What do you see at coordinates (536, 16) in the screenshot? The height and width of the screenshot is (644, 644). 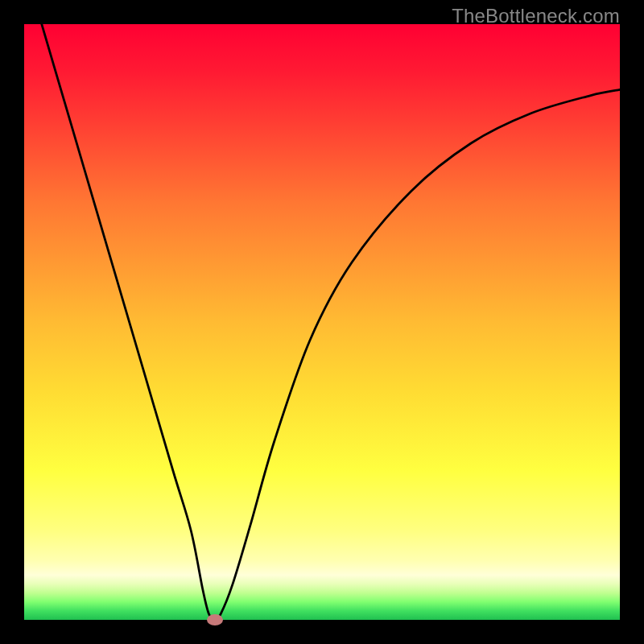 I see `watermark-text: TheBottleneck.com` at bounding box center [536, 16].